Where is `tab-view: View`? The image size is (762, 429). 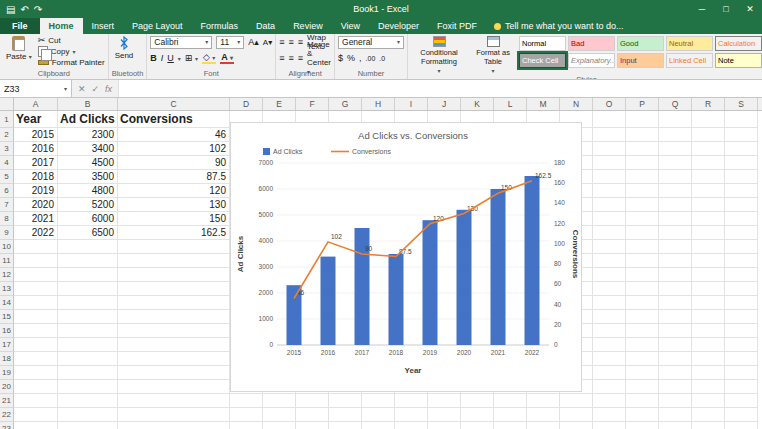
tab-view: View is located at coordinates (350, 26).